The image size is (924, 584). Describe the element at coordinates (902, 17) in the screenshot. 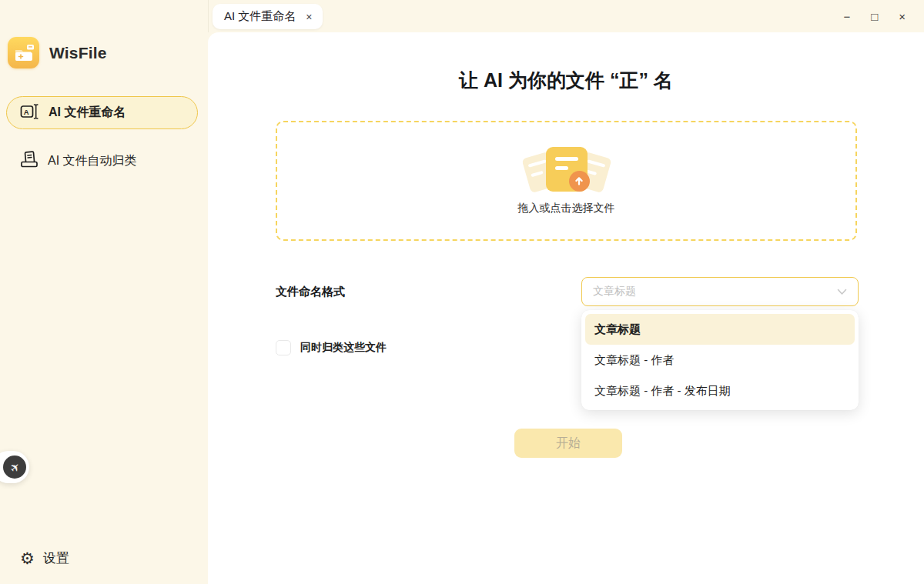

I see `close-button: ×` at that location.